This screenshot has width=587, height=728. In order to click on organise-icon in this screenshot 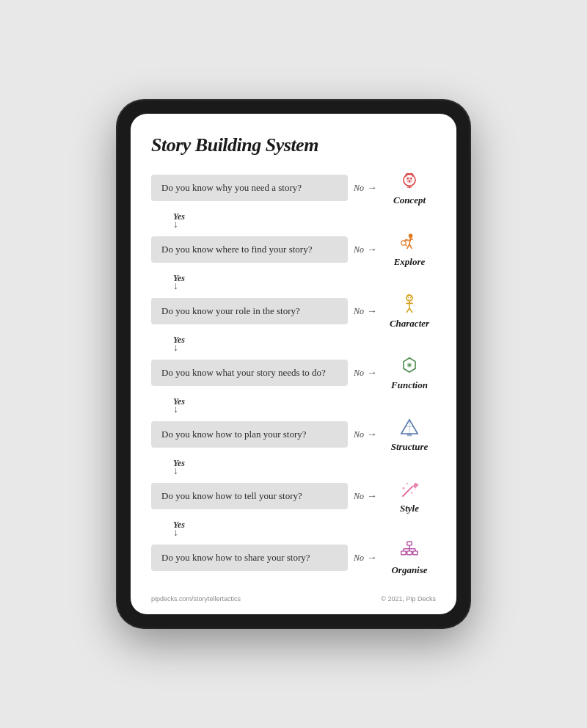, I will do `click(409, 551)`.